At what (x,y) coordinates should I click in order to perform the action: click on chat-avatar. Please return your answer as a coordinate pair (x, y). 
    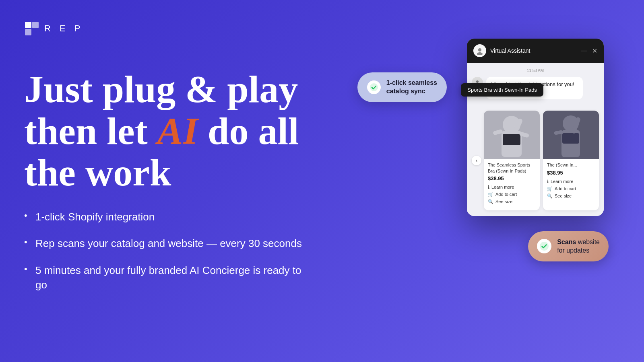
    Looking at the image, I should click on (480, 51).